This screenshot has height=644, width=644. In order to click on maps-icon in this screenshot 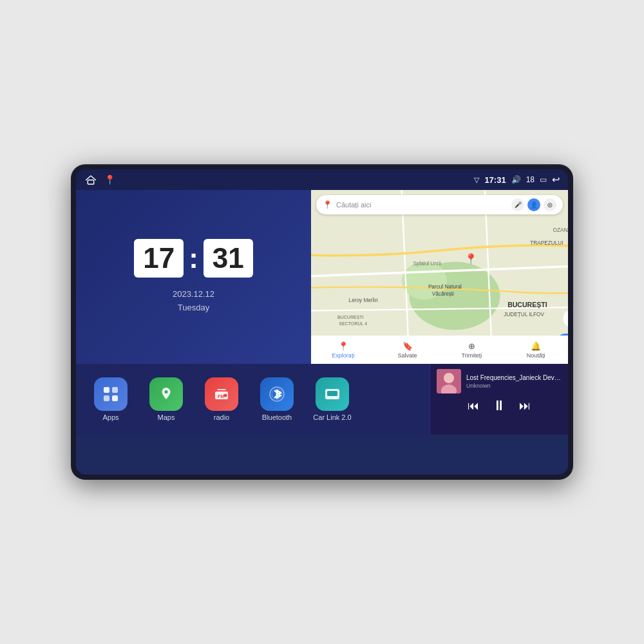, I will do `click(166, 394)`.